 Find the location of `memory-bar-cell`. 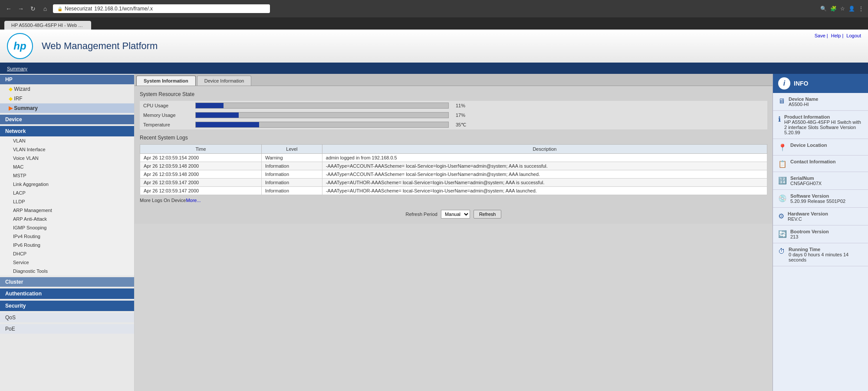

memory-bar-cell is located at coordinates (322, 115).